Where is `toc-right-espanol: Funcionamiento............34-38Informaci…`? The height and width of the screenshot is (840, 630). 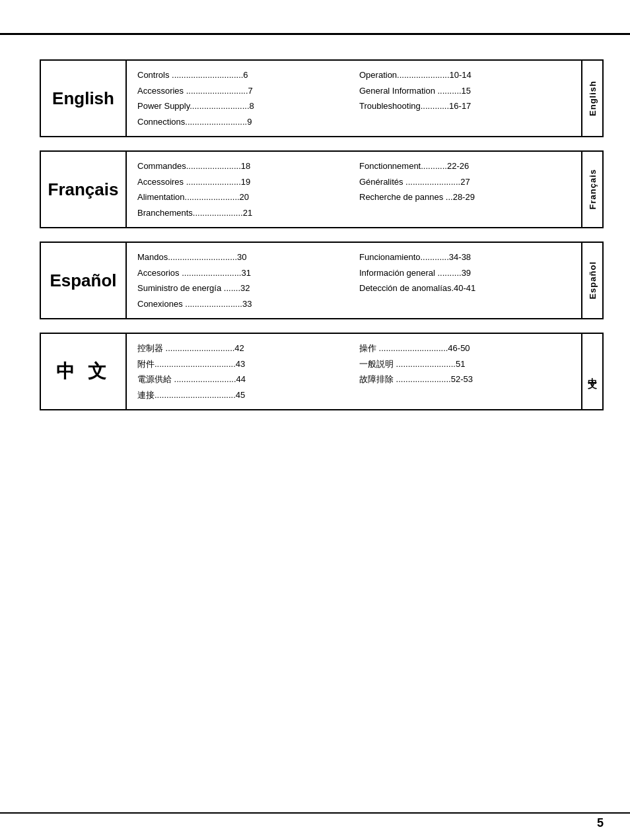
toc-right-espanol: Funcionamiento............34-38Informaci… is located at coordinates (467, 280).